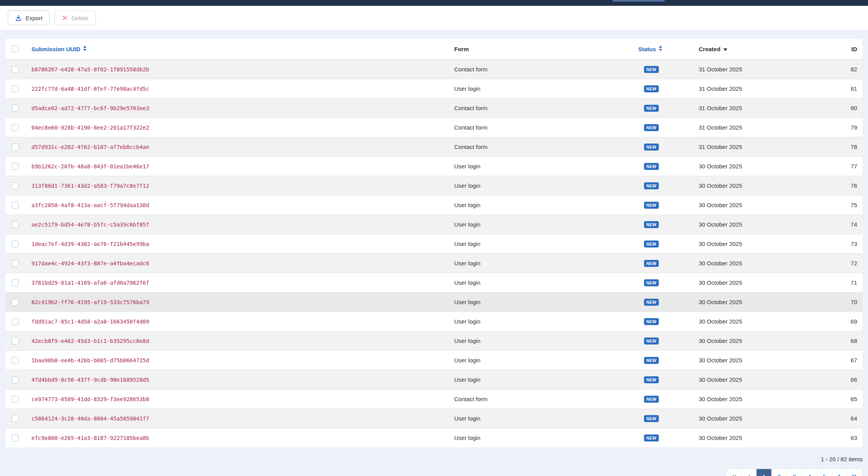 This screenshot has width=868, height=476. What do you see at coordinates (855, 473) in the screenshot?
I see `last-page-button` at bounding box center [855, 473].